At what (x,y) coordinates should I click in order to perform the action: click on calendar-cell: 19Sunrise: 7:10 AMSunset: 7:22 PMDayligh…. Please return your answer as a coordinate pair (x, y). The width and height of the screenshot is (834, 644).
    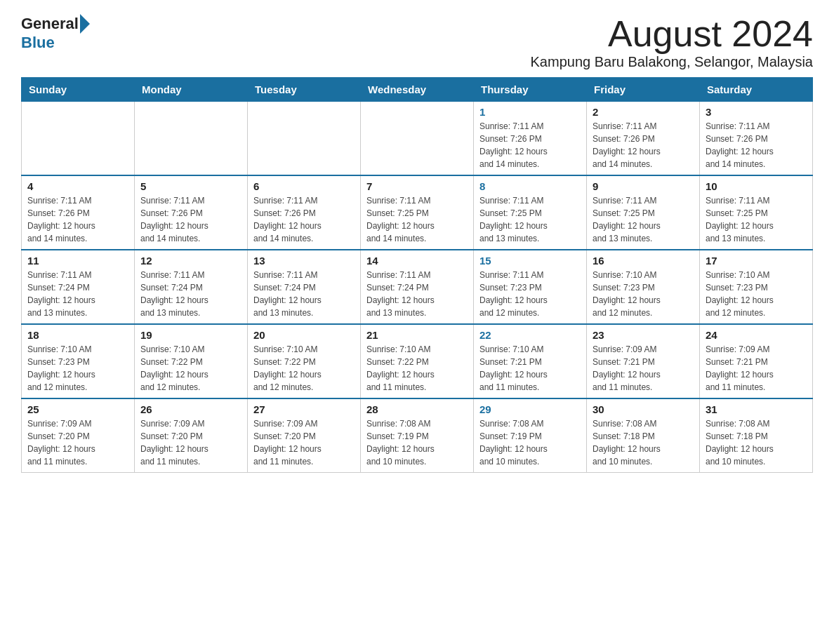
    Looking at the image, I should click on (191, 361).